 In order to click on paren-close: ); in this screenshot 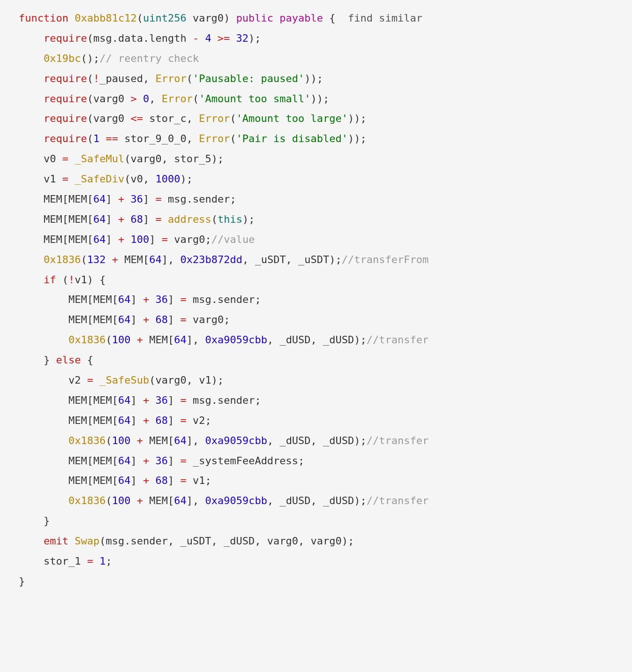, I will do `click(248, 219)`.